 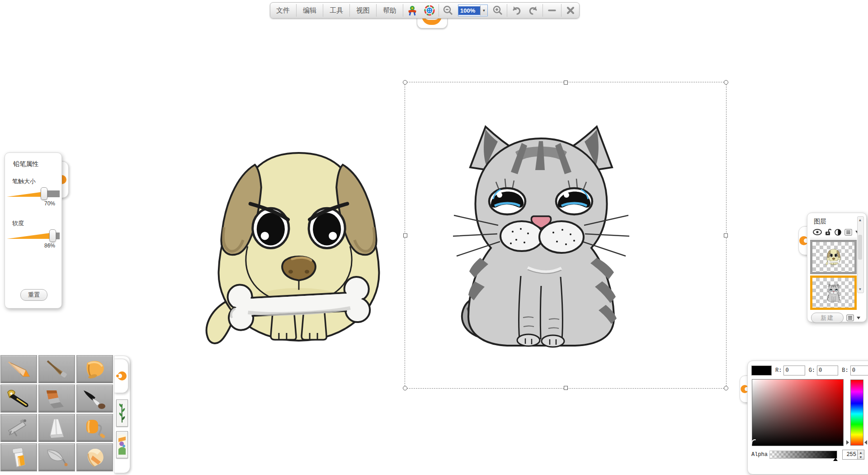 I want to click on palette-knife-icon, so click(x=57, y=428).